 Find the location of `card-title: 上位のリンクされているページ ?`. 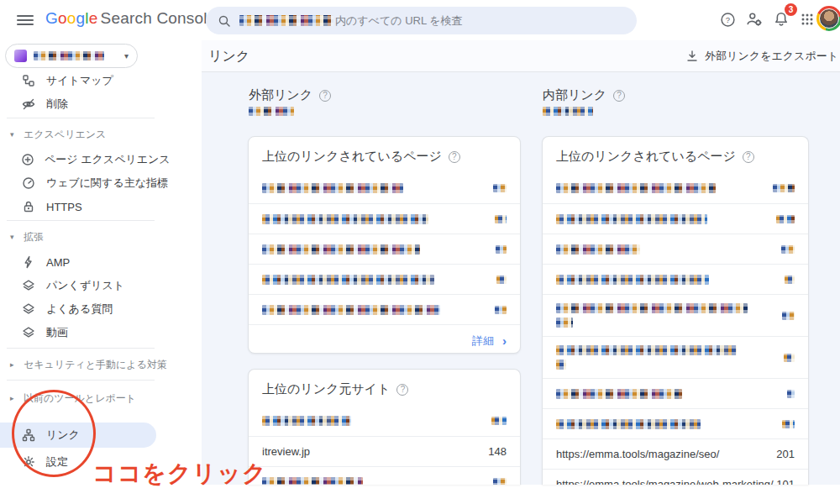

card-title: 上位のリンクされているページ ? is located at coordinates (675, 155).